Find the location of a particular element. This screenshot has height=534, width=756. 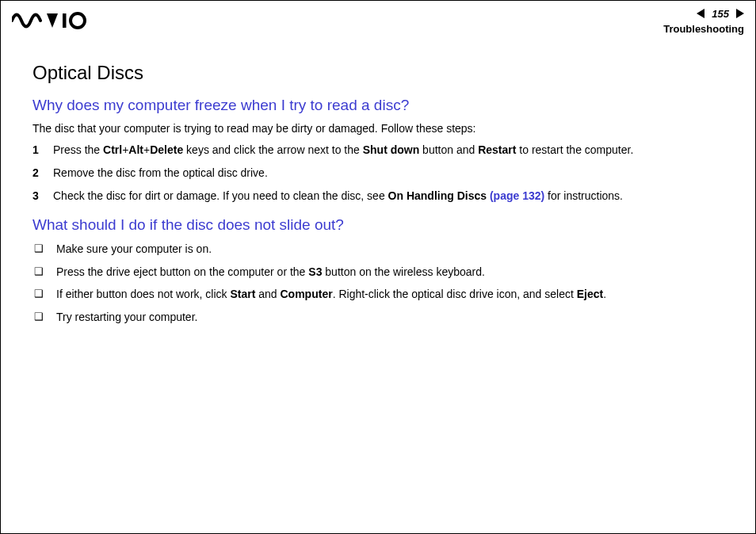

vaio-logo-icon is located at coordinates (50, 21).